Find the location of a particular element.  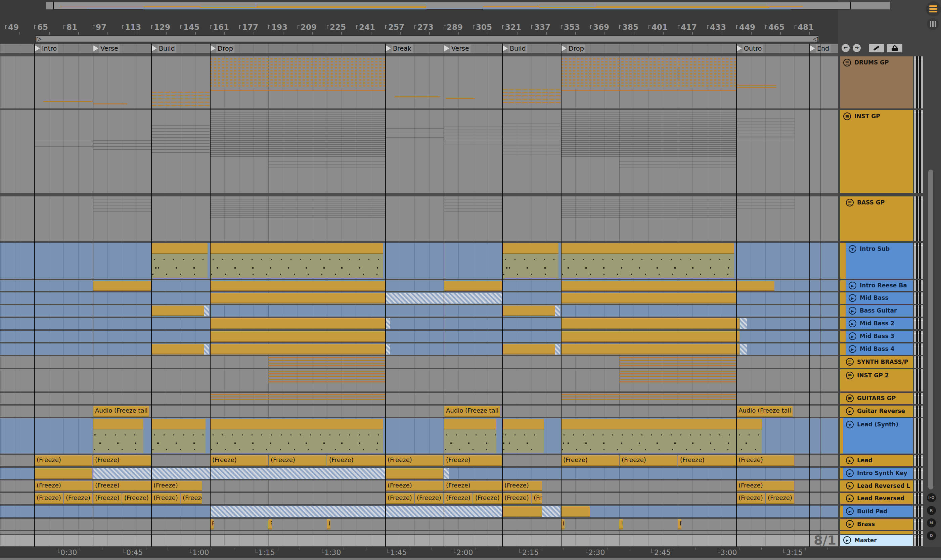

hamburger-menu-icon is located at coordinates (933, 9).